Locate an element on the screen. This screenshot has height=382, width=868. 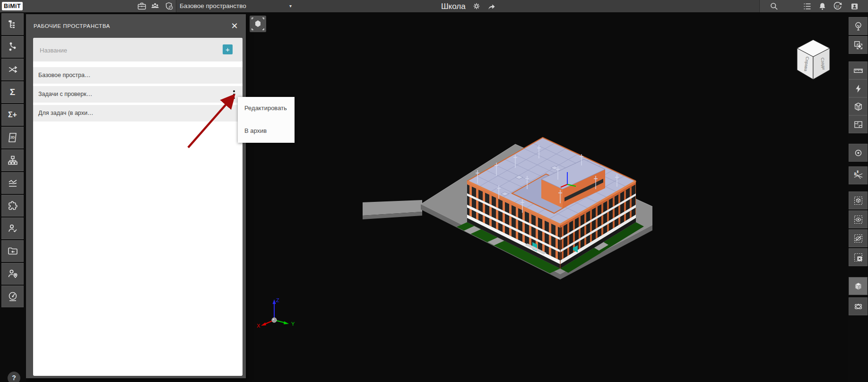
toolbar-analytics-button is located at coordinates (12, 183).